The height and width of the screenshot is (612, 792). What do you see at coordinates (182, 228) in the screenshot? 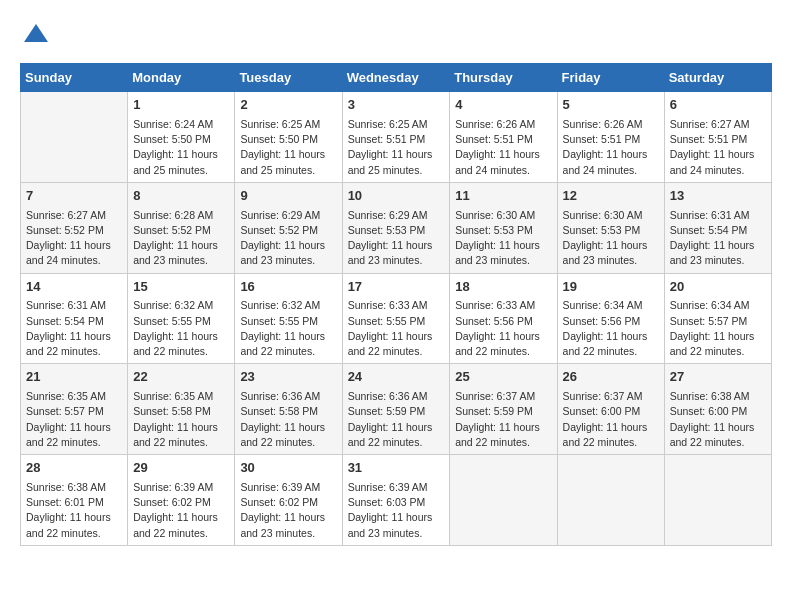
I see `calendar-cell: 8Sunrise: 6:28 AMSunset: 5:52 PMDaylight…` at bounding box center [182, 228].